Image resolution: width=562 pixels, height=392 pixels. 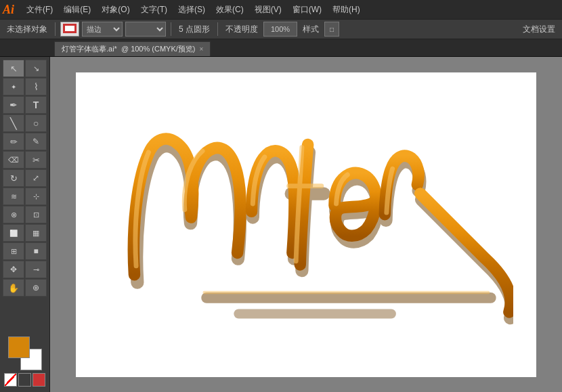 What do you see at coordinates (14, 251) in the screenshot?
I see `tool-mesh: ⊞` at bounding box center [14, 251].